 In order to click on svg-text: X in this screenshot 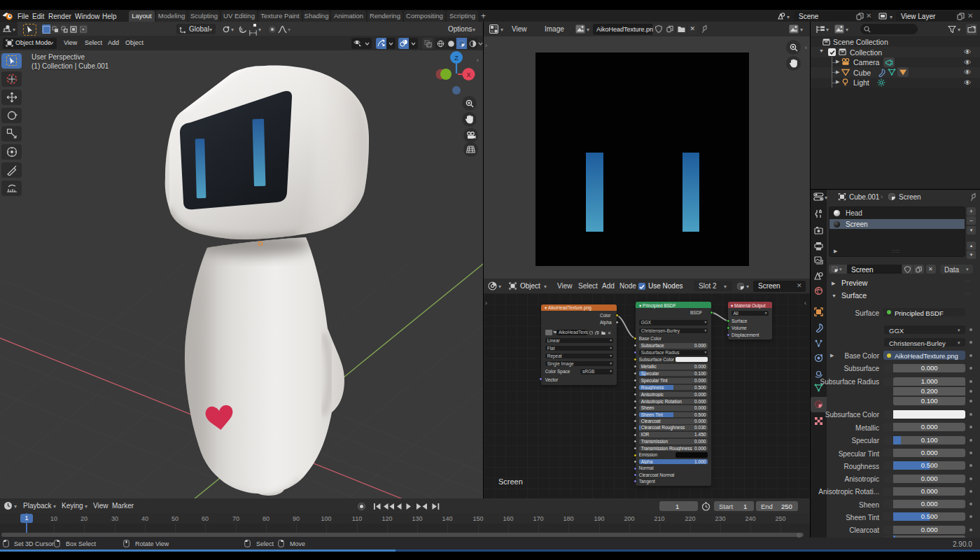, I will do `click(468, 75)`.